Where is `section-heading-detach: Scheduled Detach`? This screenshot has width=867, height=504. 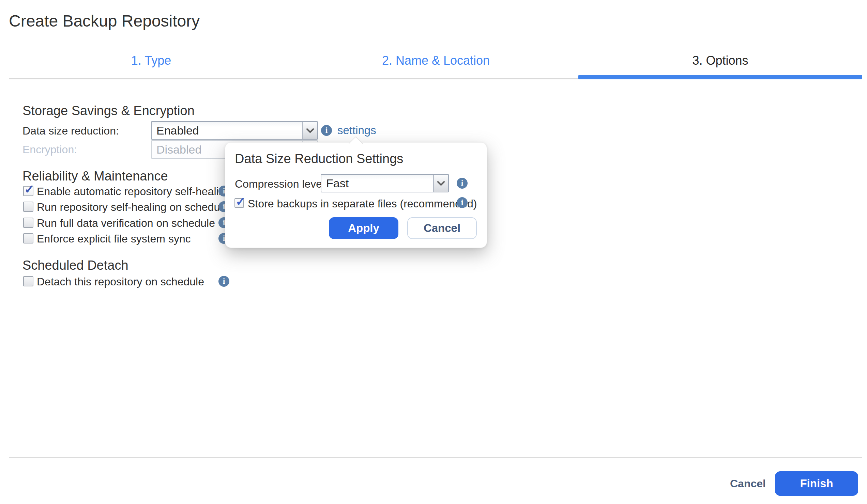
section-heading-detach: Scheduled Detach is located at coordinates (75, 265).